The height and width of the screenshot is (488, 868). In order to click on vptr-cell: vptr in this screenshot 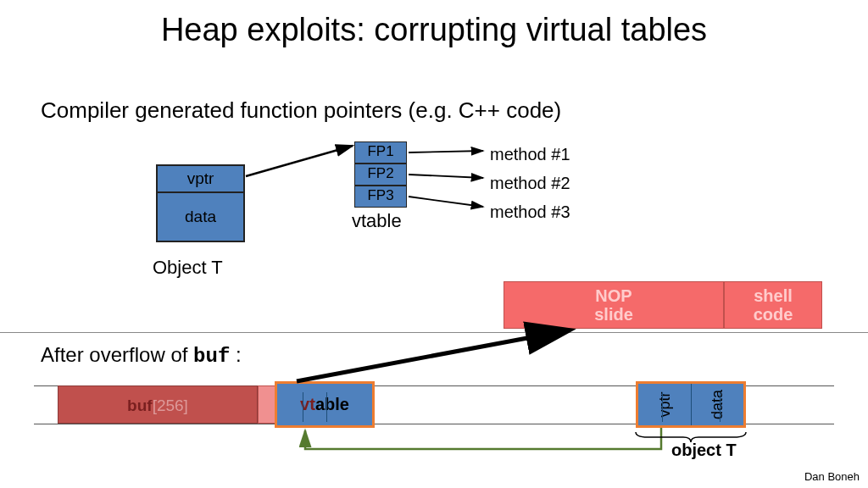, I will do `click(200, 179)`.